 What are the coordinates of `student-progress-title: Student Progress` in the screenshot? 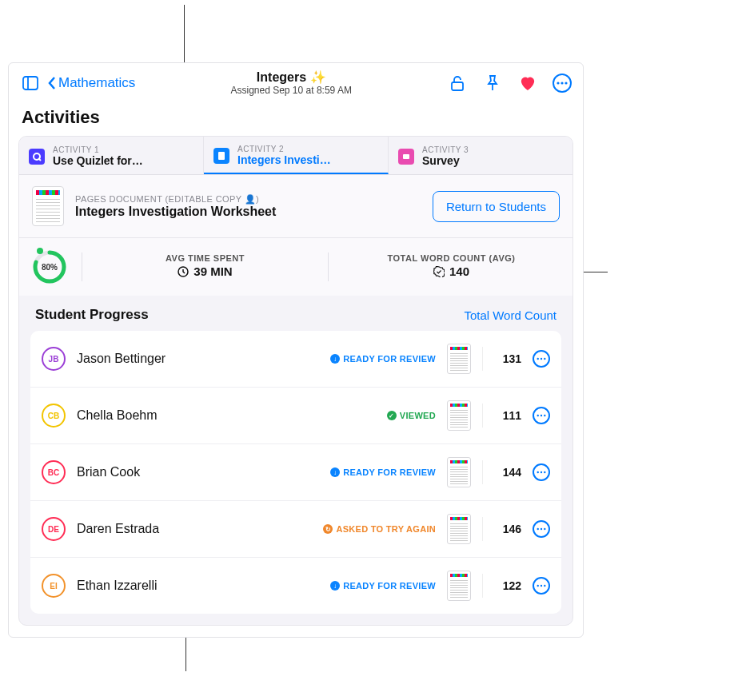 It's located at (92, 315).